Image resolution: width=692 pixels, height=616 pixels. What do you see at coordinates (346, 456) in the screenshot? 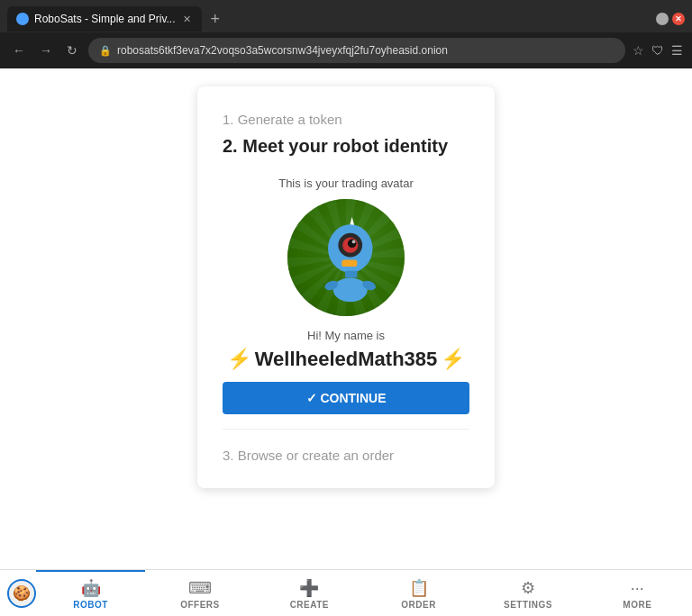
I see `step3-label: 3. Browse or create an order` at bounding box center [346, 456].